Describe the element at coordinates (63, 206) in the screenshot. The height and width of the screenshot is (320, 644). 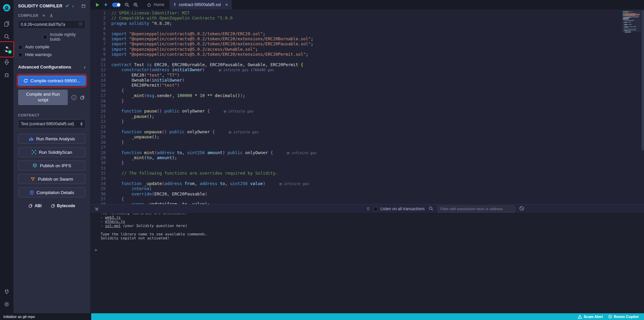
I see `copy-bytecode-button: Bytecode` at that location.